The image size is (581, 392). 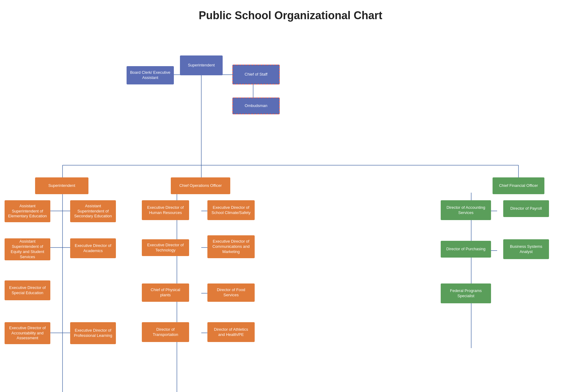 I want to click on chief-operations-box: Chief Operations Officer, so click(x=201, y=186).